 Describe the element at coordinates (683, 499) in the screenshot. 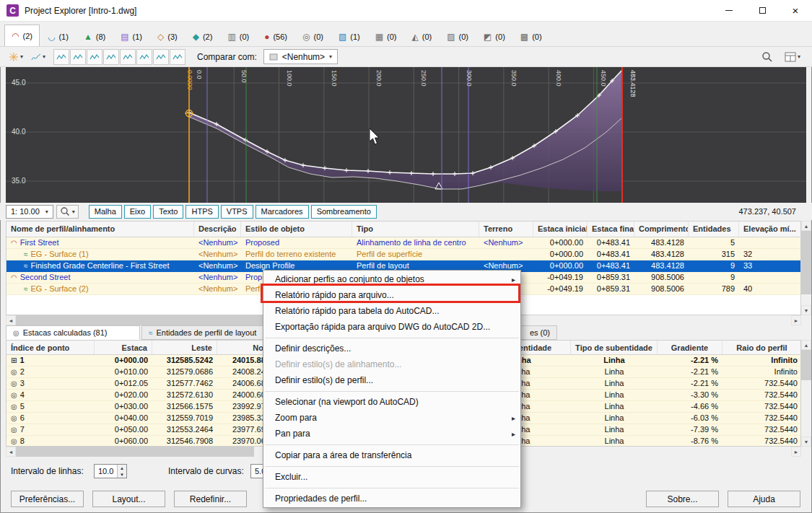

I see `about-button: Sobre...` at that location.